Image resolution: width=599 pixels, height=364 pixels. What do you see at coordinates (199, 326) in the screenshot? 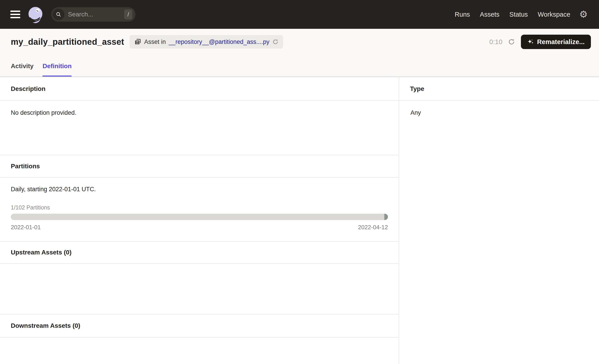
I see `downstream-assets-section-header: Downstream Assets (0)` at bounding box center [199, 326].